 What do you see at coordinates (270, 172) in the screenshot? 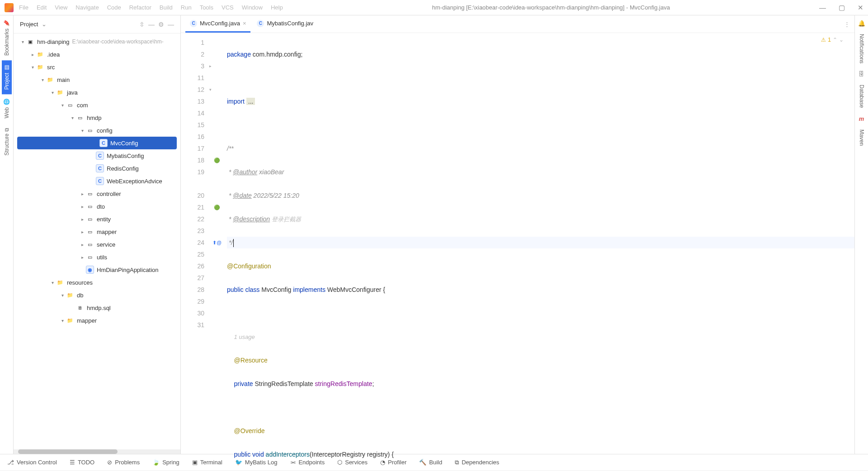
I see `cmt: xiaoBear` at bounding box center [270, 172].